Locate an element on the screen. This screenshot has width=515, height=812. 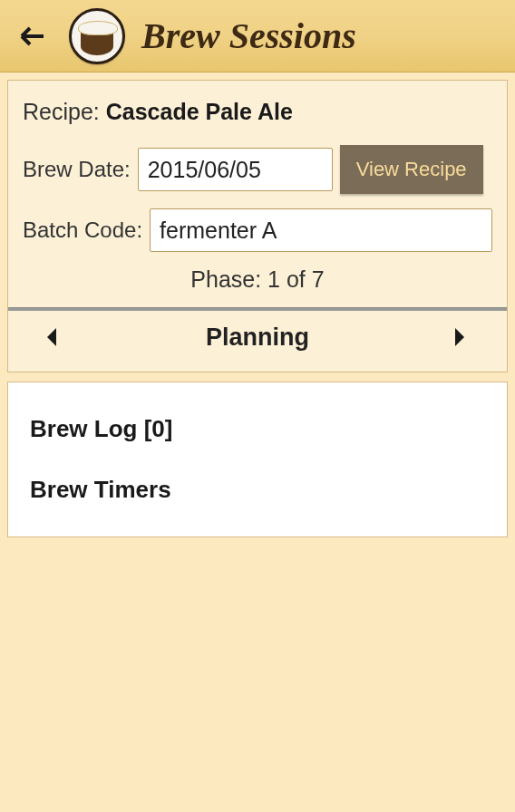
caret-left-icon is located at coordinates (53, 337).